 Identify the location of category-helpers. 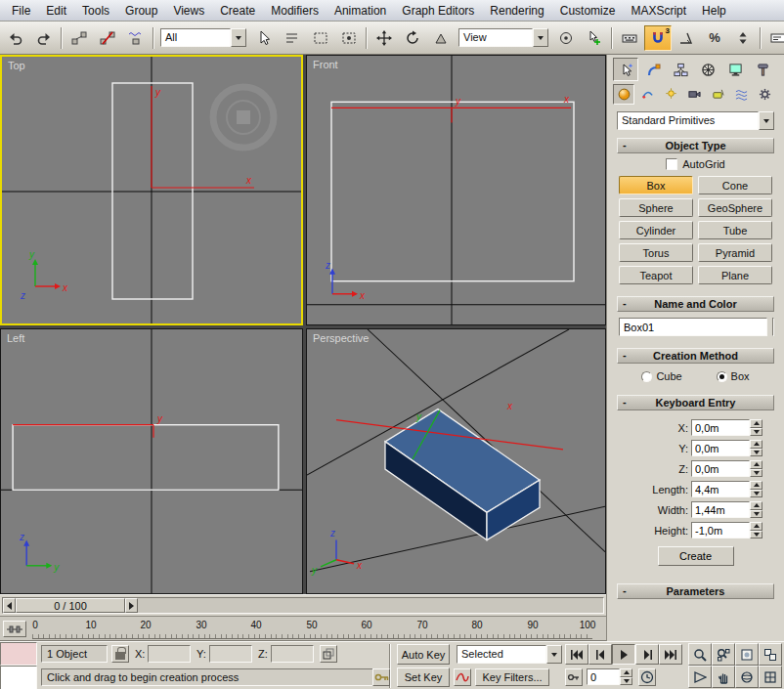
(718, 94).